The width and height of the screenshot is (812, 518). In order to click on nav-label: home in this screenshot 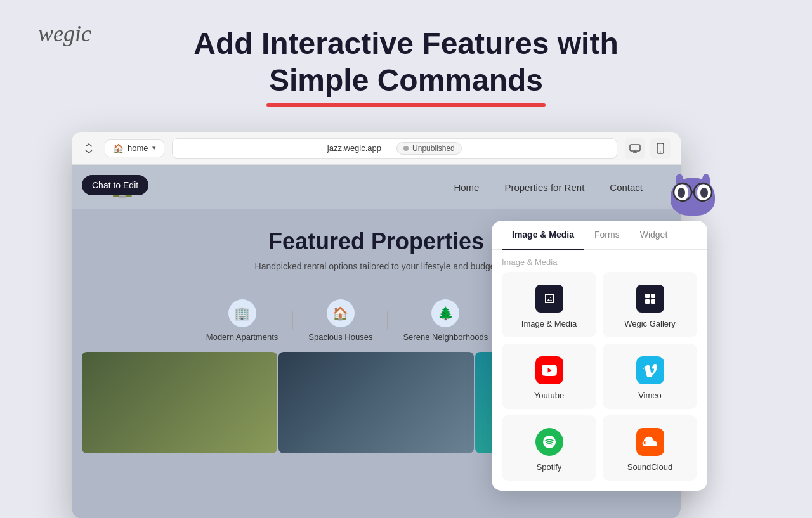, I will do `click(138, 148)`.